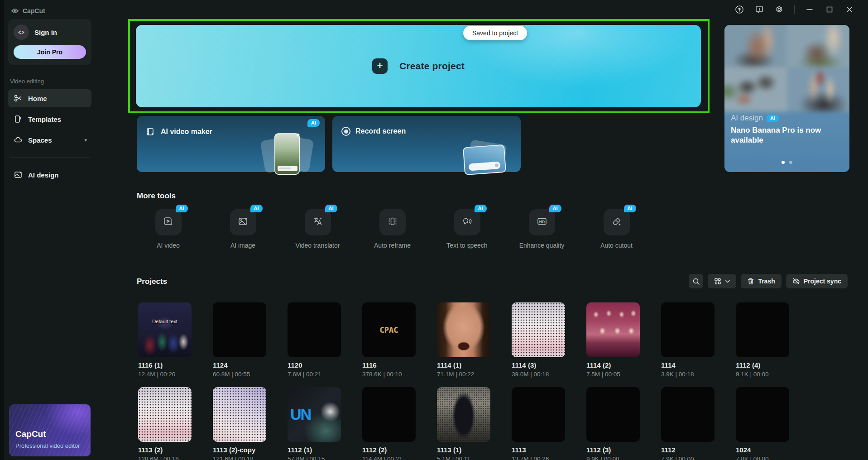  What do you see at coordinates (389, 345) in the screenshot?
I see `project-card: CPAC 1116 378.6K | 00:10` at bounding box center [389, 345].